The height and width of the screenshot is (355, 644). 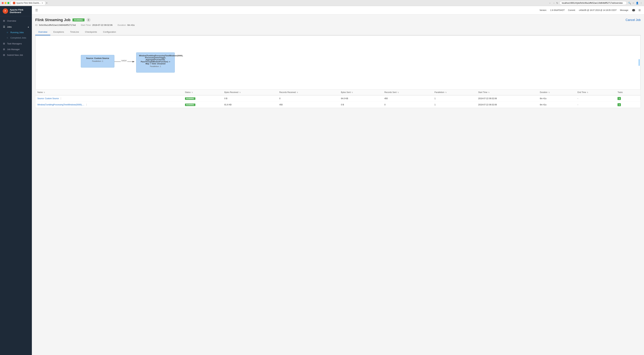 I want to click on tab-close-button: ✕, so click(x=42, y=3).